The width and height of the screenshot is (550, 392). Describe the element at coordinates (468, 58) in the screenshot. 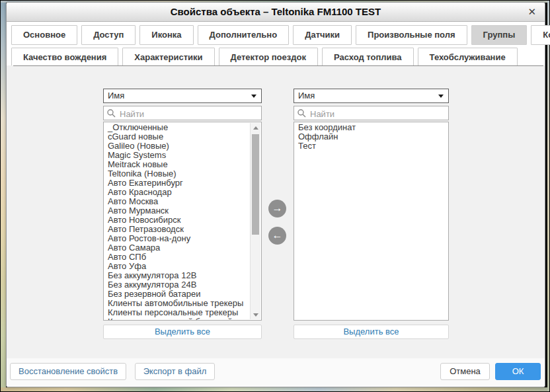

I see `tab-tekhobsluzhivanie: Техобслуживание` at that location.